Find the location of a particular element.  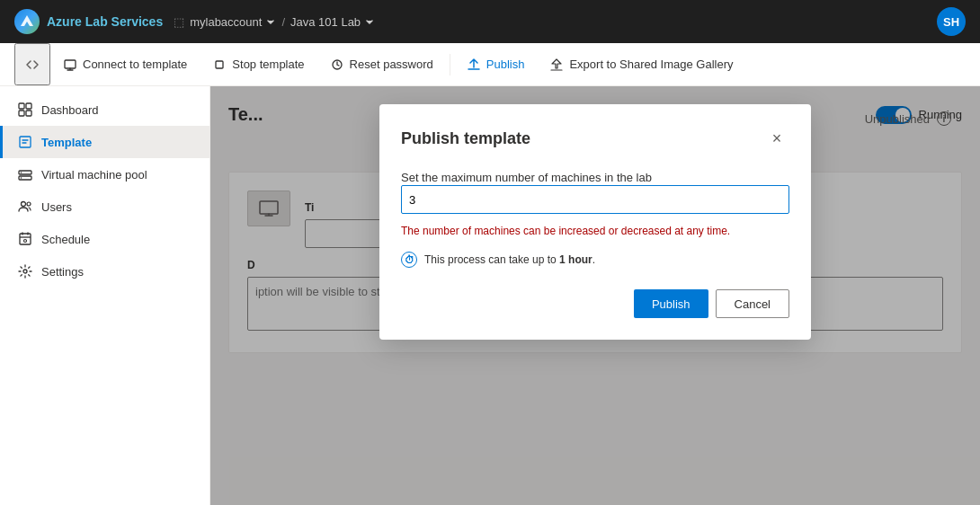

warning-text: The number of machines can be increased … is located at coordinates (595, 231).